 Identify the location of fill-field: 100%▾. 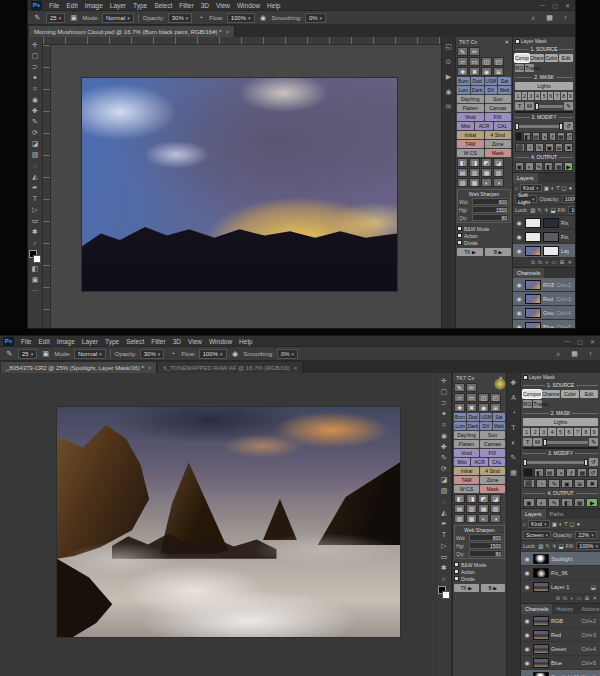
(572, 210).